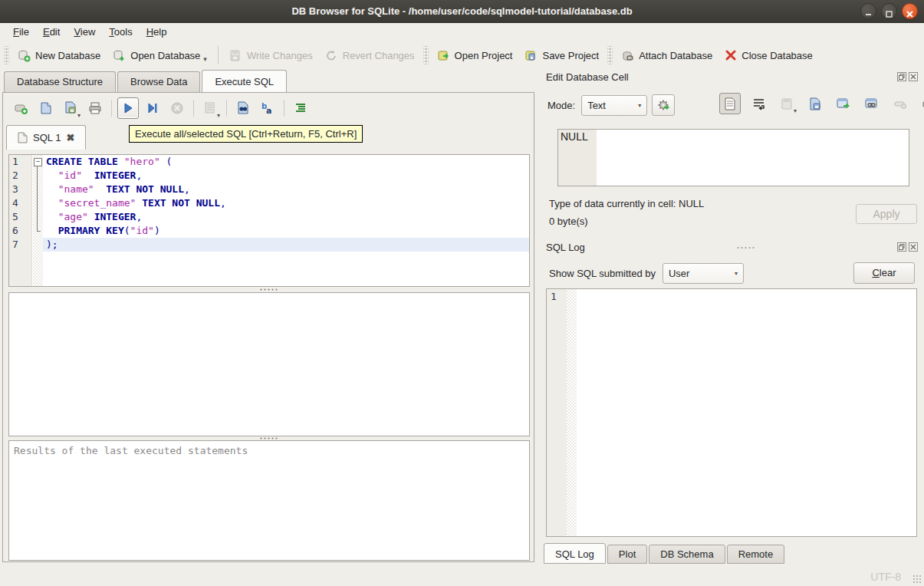 The image size is (924, 586). Describe the element at coordinates (795, 110) in the screenshot. I see `import-dropdown-icon: ▾` at that location.